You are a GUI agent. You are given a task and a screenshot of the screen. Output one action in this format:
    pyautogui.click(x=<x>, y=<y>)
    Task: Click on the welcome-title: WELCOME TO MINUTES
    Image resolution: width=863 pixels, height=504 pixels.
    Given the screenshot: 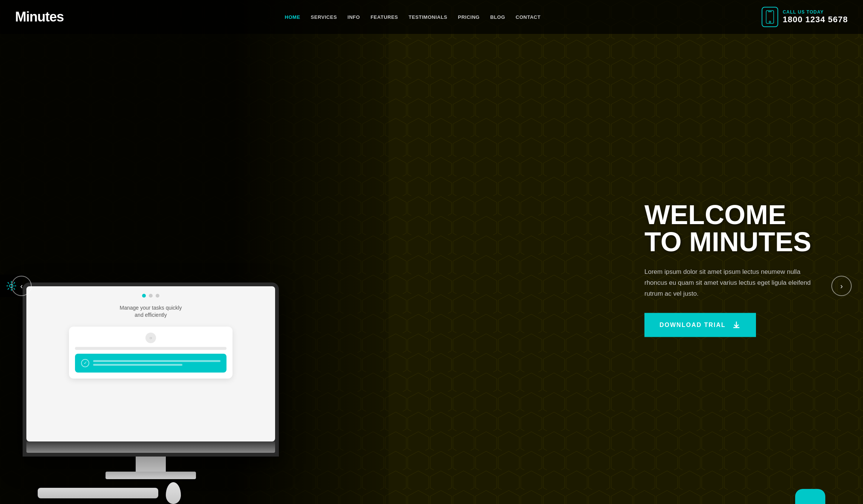 What is the action you would take?
    pyautogui.click(x=739, y=228)
    